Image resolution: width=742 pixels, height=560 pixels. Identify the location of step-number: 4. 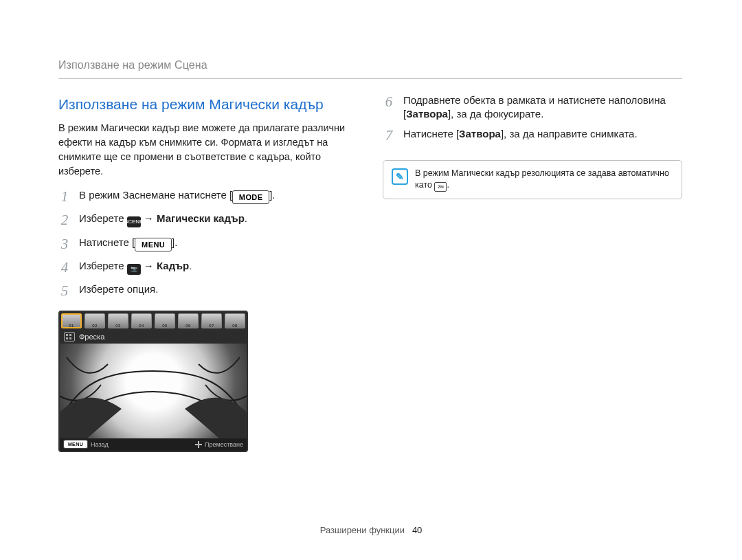
(65, 267).